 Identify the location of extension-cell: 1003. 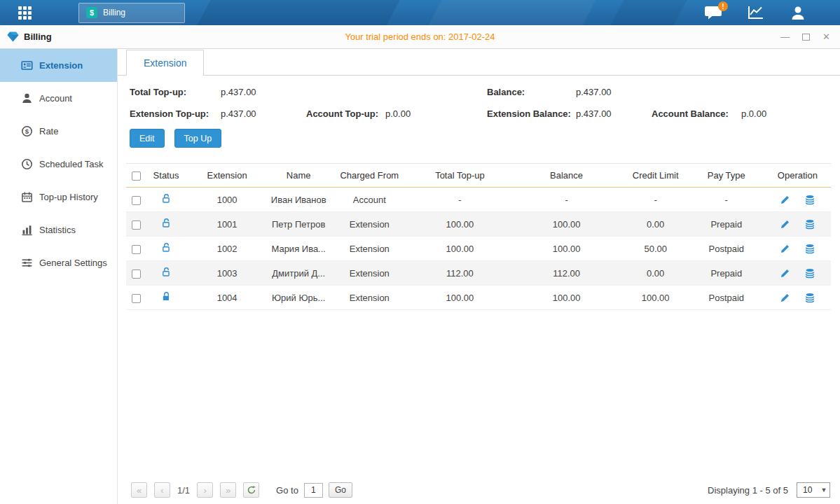
(227, 273).